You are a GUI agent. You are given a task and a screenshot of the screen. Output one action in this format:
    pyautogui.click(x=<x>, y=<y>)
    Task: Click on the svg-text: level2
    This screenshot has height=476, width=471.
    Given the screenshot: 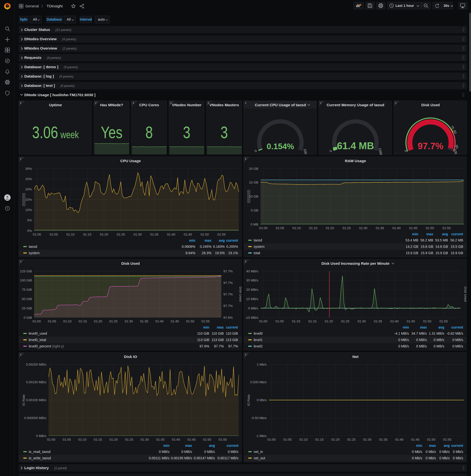 What is the action you would take?
    pyautogui.click(x=258, y=346)
    